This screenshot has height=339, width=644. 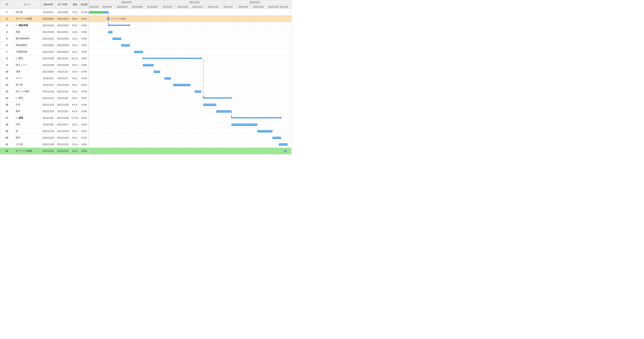 What do you see at coordinates (63, 72) in the screenshot?
I see `cell-end: 2012/11/2` at bounding box center [63, 72].